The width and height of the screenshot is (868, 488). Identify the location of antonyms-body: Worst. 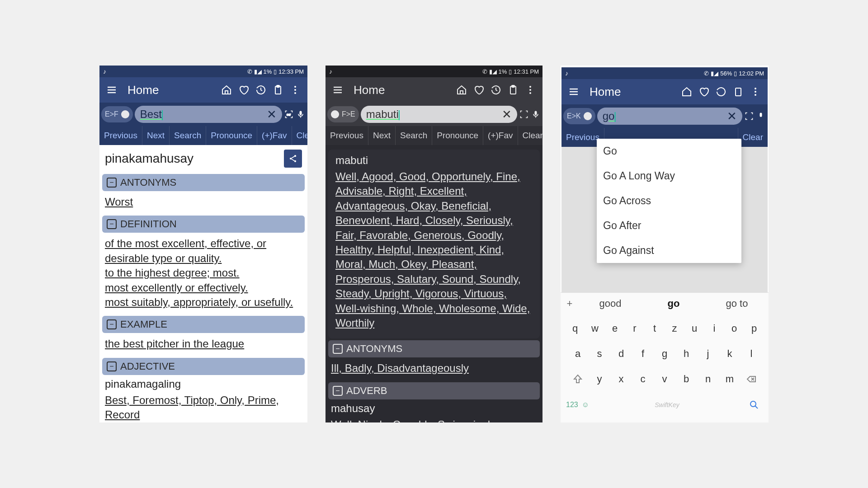
(203, 203).